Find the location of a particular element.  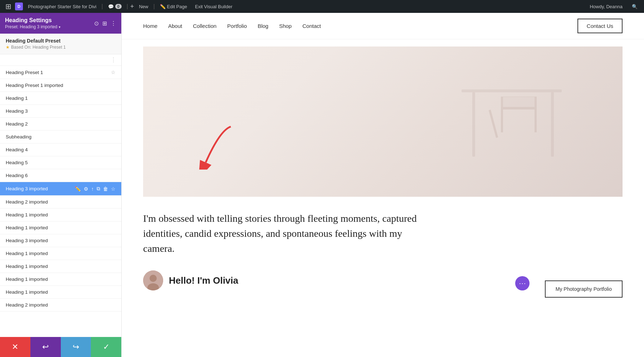

delete-preset-icon: 🗑 is located at coordinates (106, 189).